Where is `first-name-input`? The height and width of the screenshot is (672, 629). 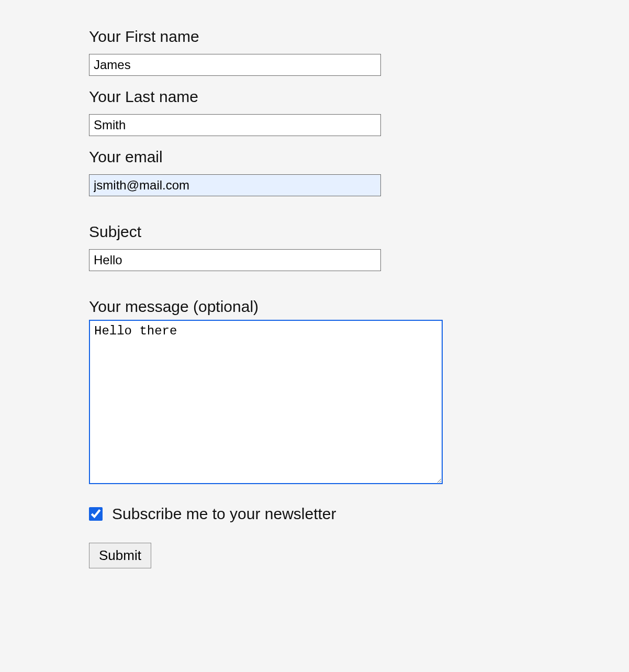 first-name-input is located at coordinates (235, 65).